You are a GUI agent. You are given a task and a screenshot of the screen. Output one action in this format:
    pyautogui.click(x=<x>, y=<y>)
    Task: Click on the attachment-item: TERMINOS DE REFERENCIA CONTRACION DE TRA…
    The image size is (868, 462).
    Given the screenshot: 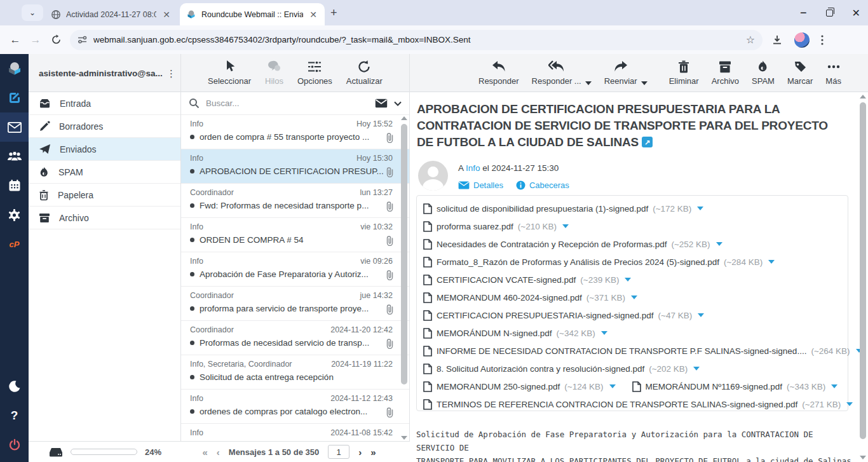 What is the action you would take?
    pyautogui.click(x=638, y=404)
    